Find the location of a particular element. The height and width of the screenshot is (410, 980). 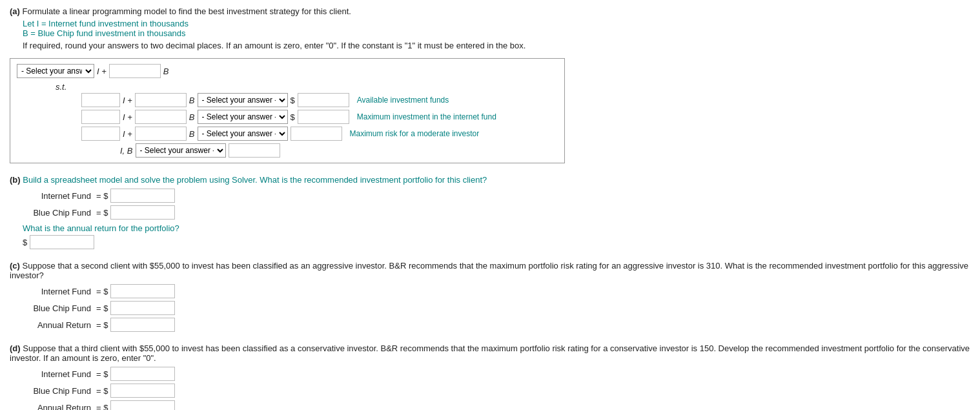

c3-coeff-i is located at coordinates (101, 134).